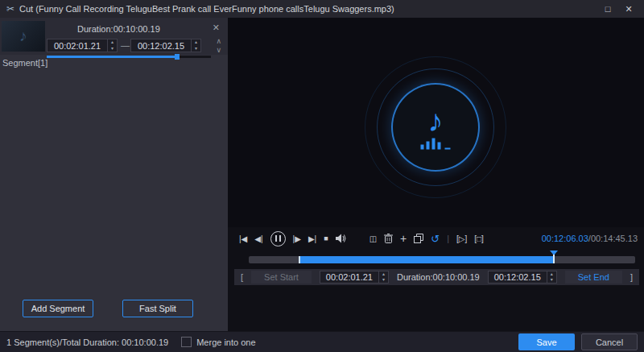 The image size is (644, 352). Describe the element at coordinates (225, 342) in the screenshot. I see `merge-label: Merge into one` at that location.